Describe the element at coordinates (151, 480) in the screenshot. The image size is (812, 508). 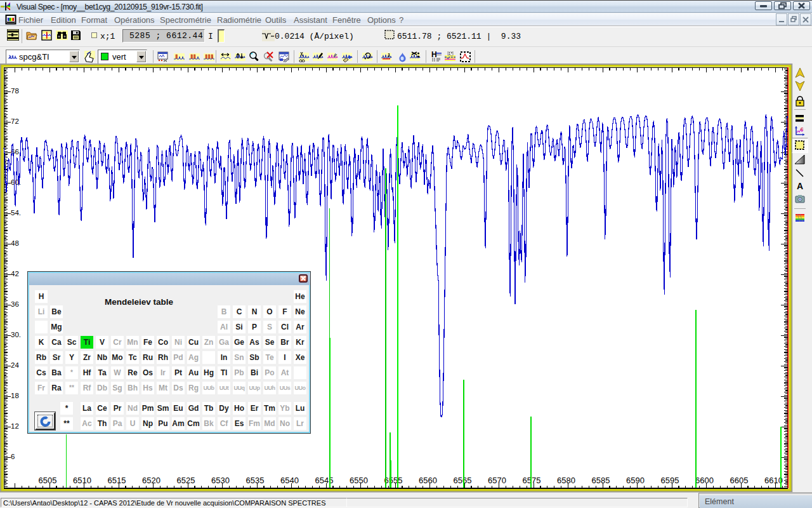
I see `svg-text: 6520` at that location.